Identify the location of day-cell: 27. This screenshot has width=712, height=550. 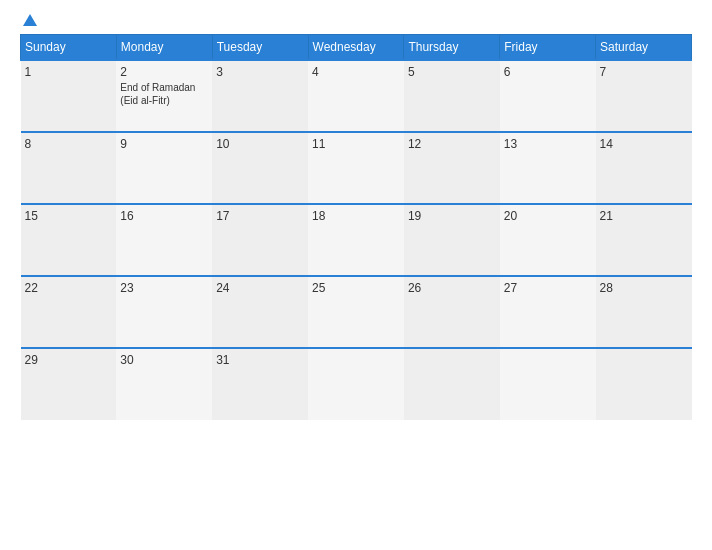
(548, 312).